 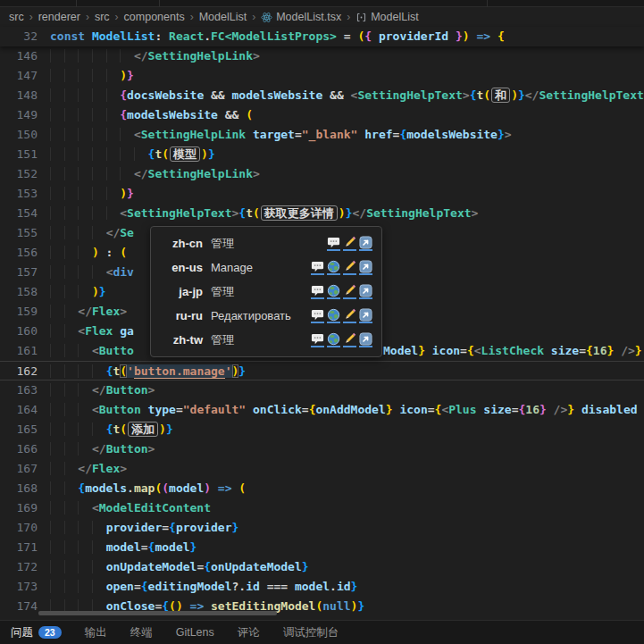 What do you see at coordinates (322, 37) in the screenshot?
I see `sticky-scroll-line: 32const ModelList: React.FC<ModelListPro…` at bounding box center [322, 37].